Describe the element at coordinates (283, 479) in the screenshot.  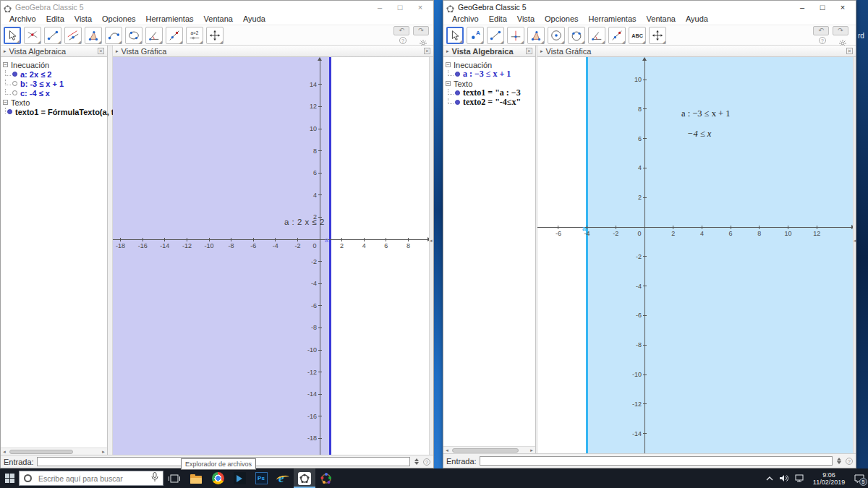
I see `internet-explorer-icon: e` at that location.